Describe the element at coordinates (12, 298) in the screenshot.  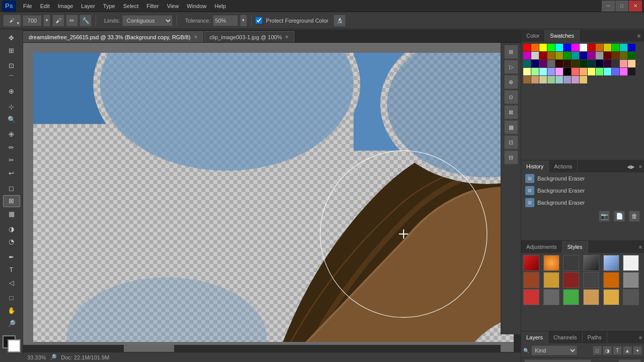
I see `tool-shape: □` at that location.